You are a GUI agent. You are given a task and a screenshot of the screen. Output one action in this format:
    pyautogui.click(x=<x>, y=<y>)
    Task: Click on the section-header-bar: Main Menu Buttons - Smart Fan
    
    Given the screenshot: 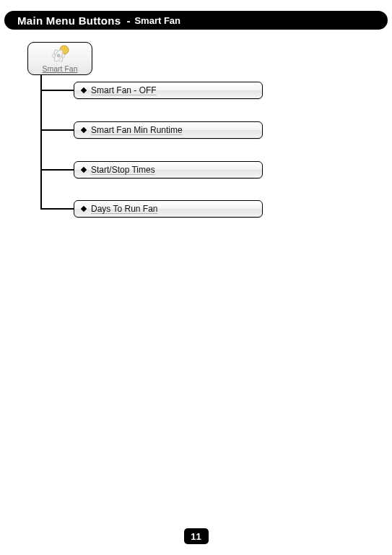 What is the action you would take?
    pyautogui.click(x=196, y=20)
    